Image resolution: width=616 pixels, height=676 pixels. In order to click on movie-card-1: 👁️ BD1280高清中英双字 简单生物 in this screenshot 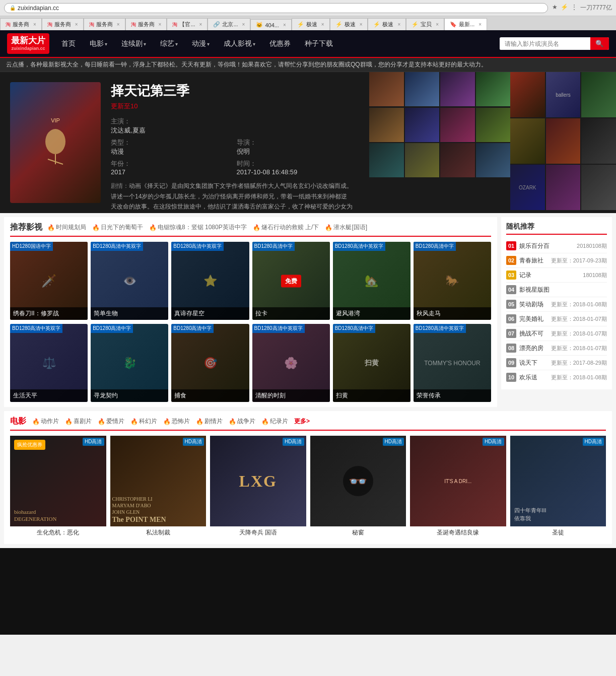, I will do `click(129, 281)`.